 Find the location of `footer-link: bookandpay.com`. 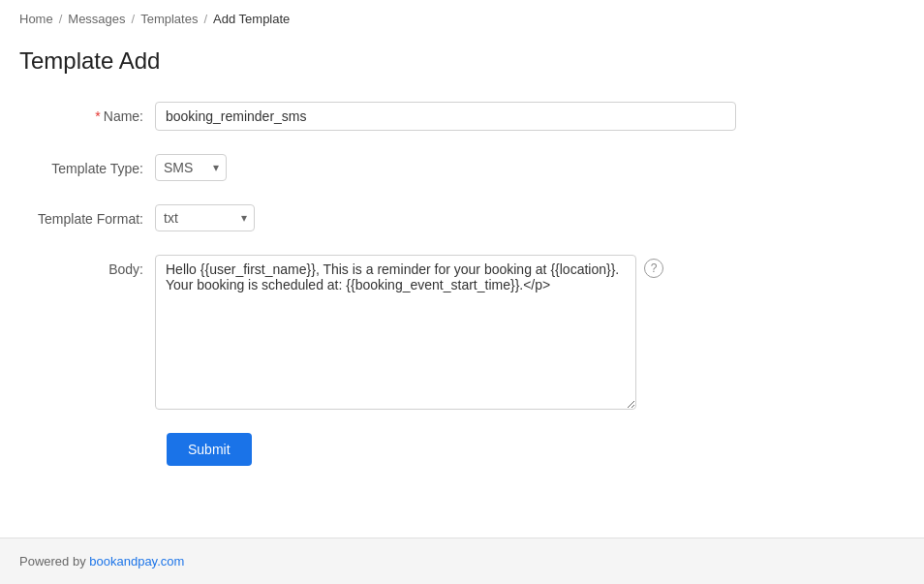

footer-link: bookandpay.com is located at coordinates (137, 562).